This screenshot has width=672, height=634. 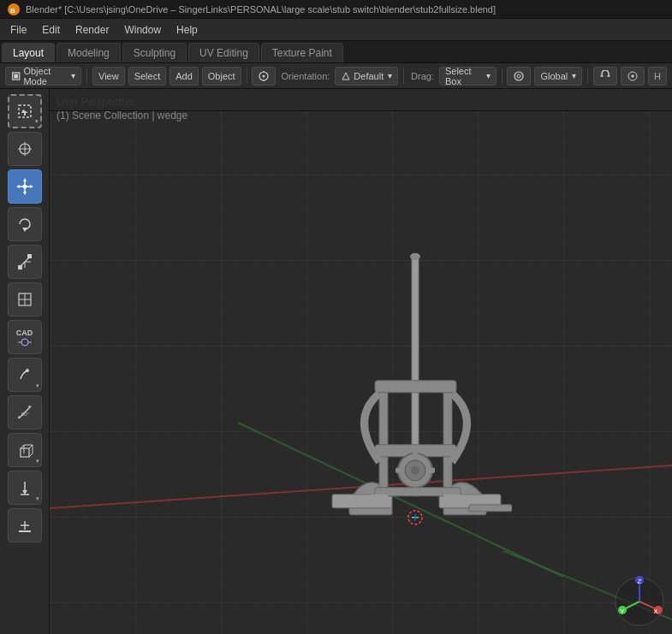 I want to click on select-box-icon, so click(x=25, y=111).